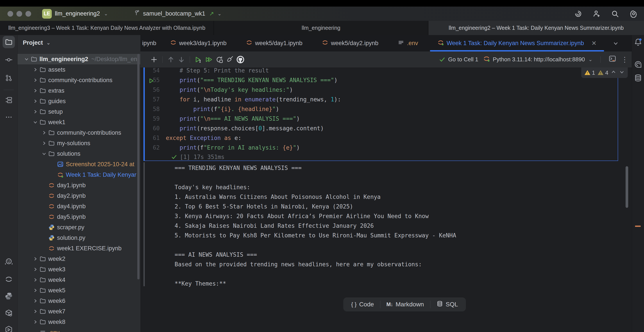 This screenshot has width=644, height=332. I want to click on hugging-face-tool-button, so click(9, 262).